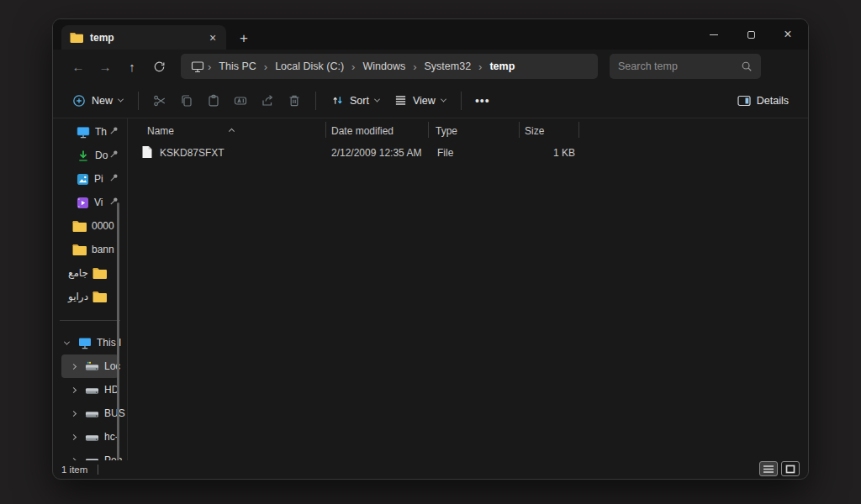 The width and height of the screenshot is (861, 504). I want to click on view-button: View, so click(420, 101).